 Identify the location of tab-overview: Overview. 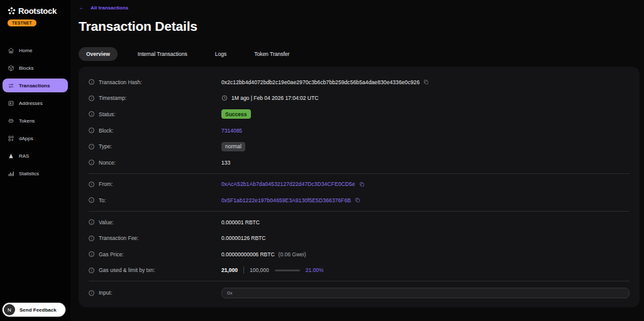
(98, 54).